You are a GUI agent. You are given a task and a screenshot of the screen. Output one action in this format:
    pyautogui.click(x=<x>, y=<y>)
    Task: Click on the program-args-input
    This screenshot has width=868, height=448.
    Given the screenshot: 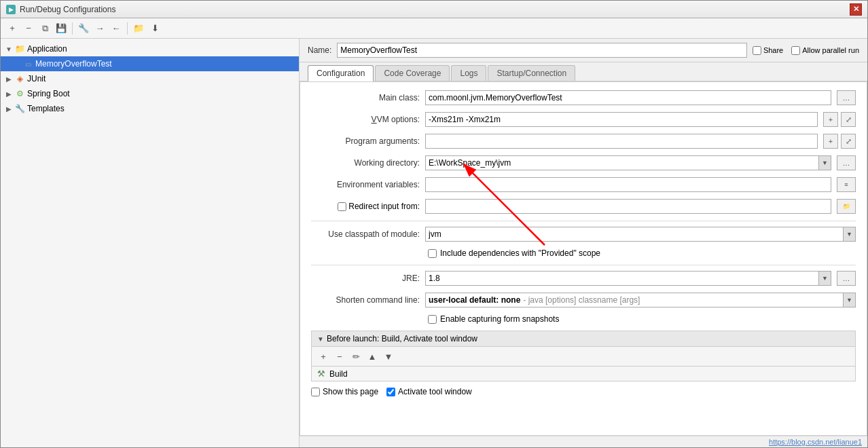 What is the action you would take?
    pyautogui.click(x=621, y=141)
    